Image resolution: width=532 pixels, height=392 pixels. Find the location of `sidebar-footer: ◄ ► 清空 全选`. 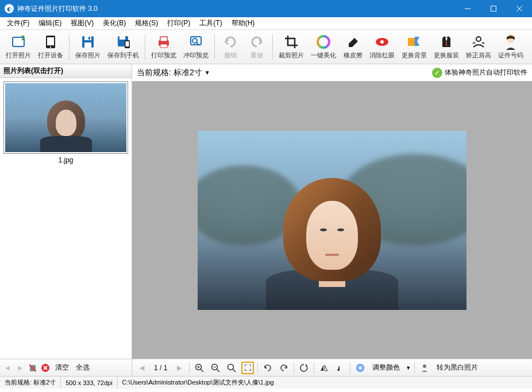

sidebar-footer: ◄ ► 清空 全选 is located at coordinates (65, 367).